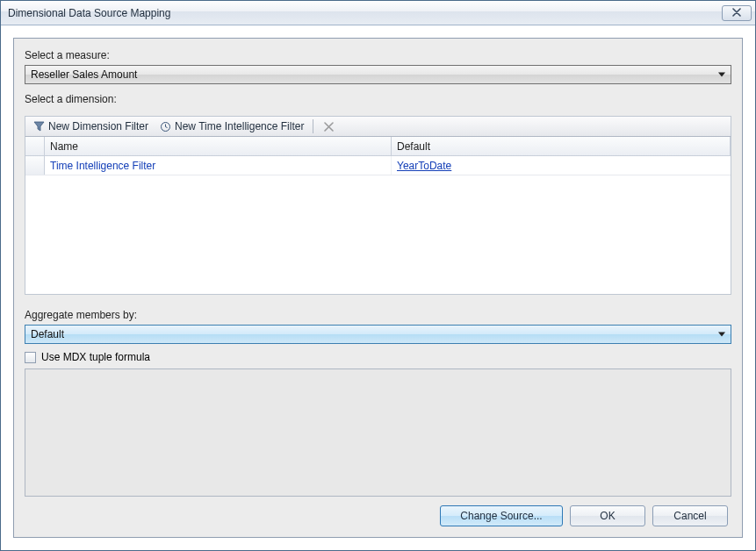  Describe the element at coordinates (239, 126) in the screenshot. I see `new-time-filter-label: New Time Intelligence Filter` at that location.